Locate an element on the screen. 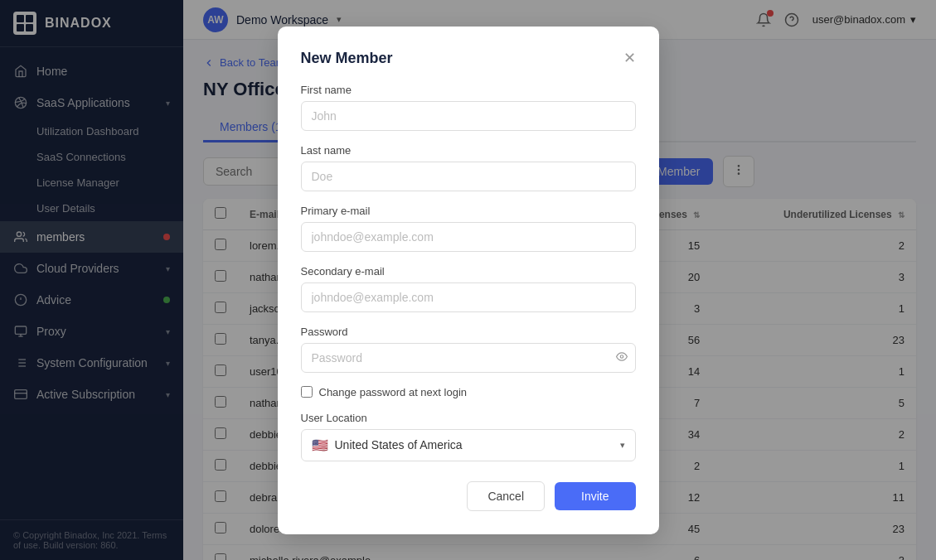 This screenshot has width=936, height=560. change-password-row: Change password at next login is located at coordinates (468, 393).